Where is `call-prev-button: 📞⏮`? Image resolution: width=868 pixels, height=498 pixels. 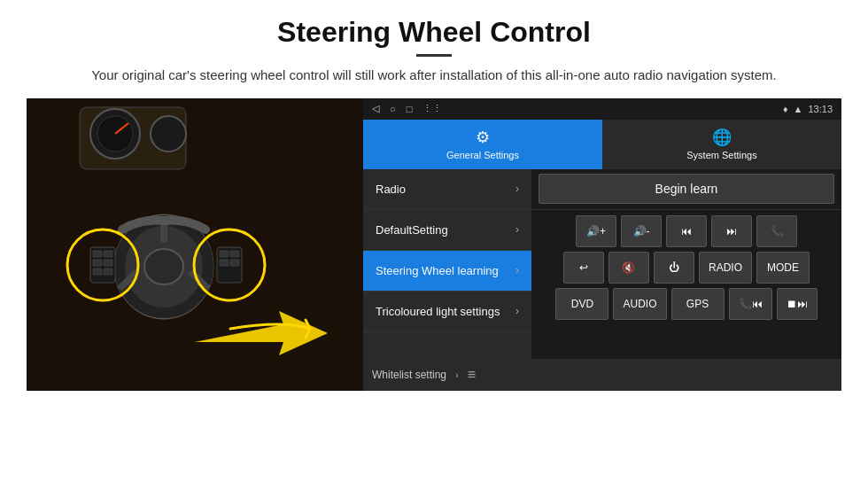 call-prev-button: 📞⏮ is located at coordinates (751, 304).